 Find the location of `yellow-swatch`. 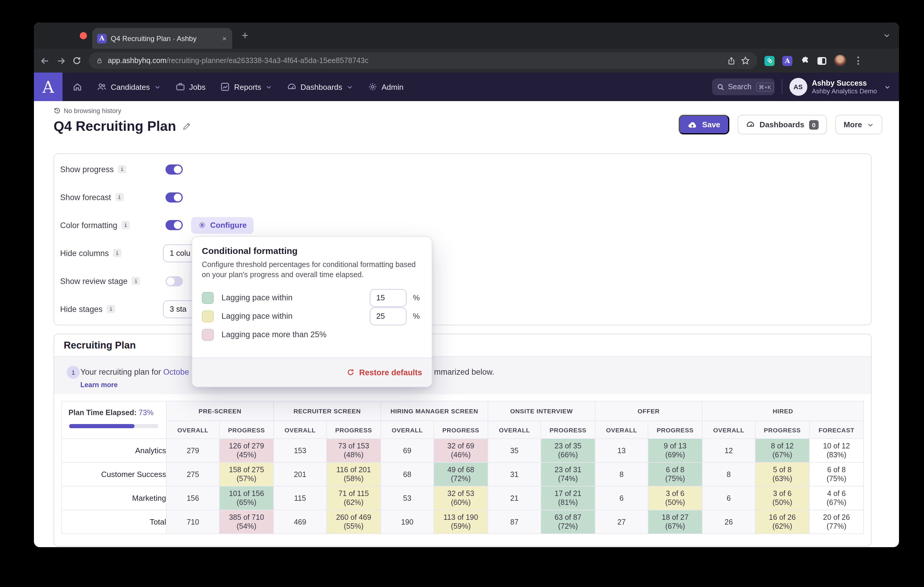

yellow-swatch is located at coordinates (208, 316).